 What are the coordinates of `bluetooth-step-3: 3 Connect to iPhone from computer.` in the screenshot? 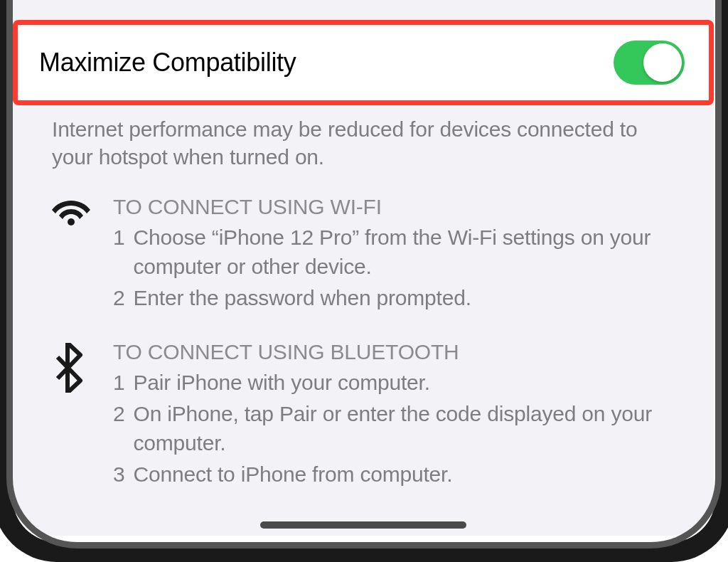 It's located at (390, 475).